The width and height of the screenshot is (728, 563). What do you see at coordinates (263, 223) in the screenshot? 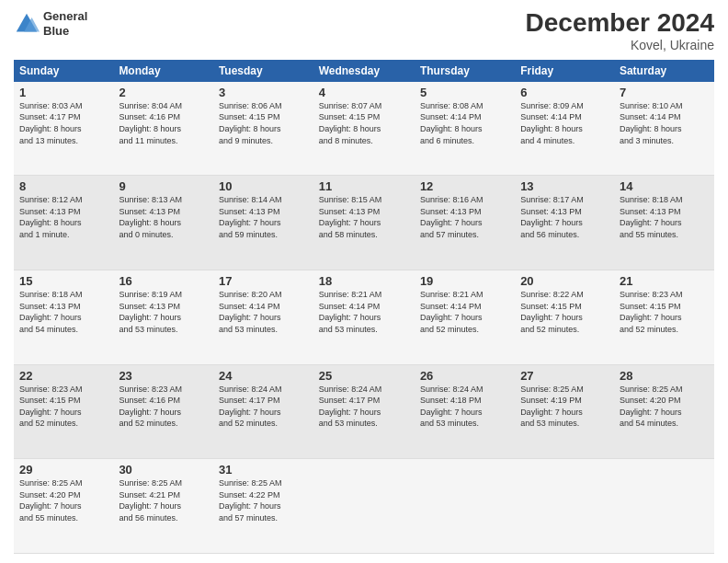
I see `calendar-cell: 10Sunrise: 8:14 AM Sunset: 4:13 PM Dayli…` at bounding box center [263, 223].